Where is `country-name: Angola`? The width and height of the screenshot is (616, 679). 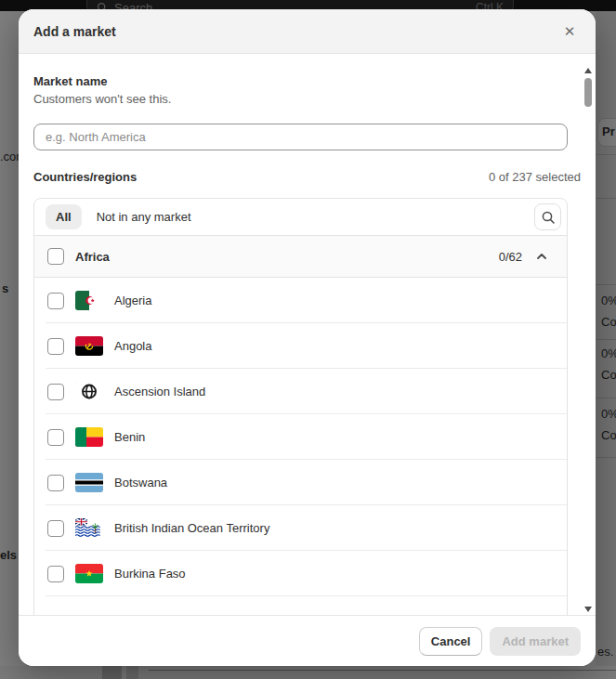 country-name: Angola is located at coordinates (133, 346).